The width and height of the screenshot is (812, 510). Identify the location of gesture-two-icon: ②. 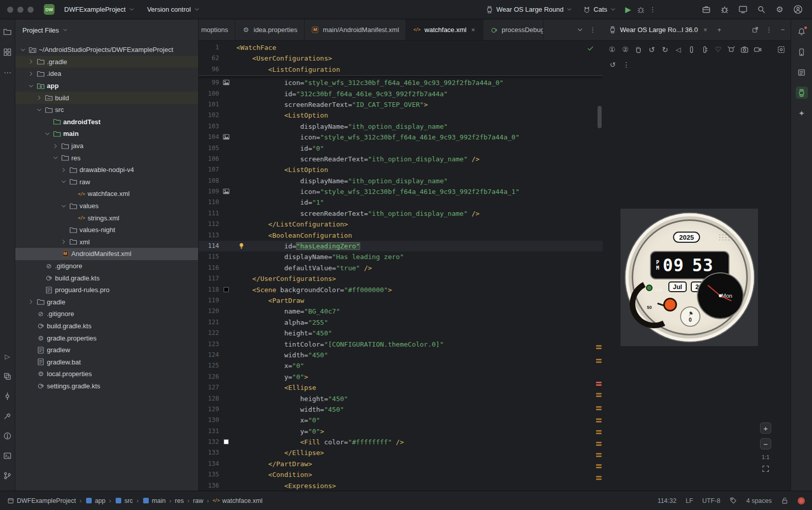
(626, 50).